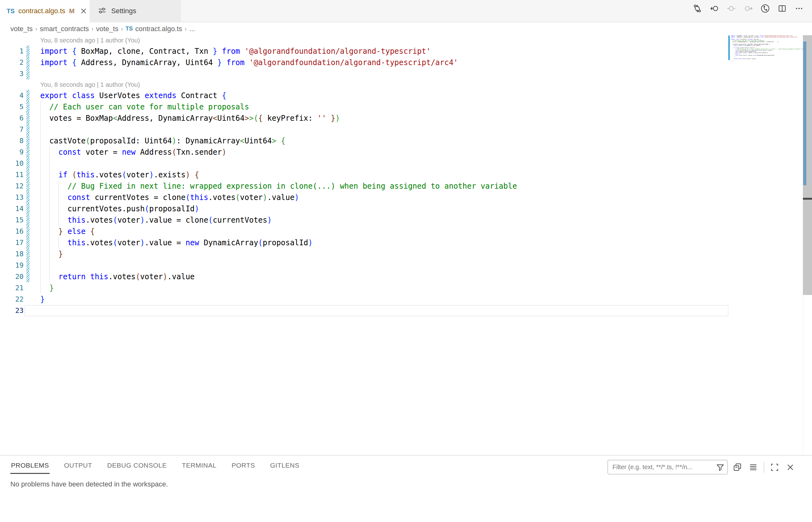 This screenshot has width=812, height=522. I want to click on code-line-14: 14 currentVotes.push(proposalId), so click(406, 209).